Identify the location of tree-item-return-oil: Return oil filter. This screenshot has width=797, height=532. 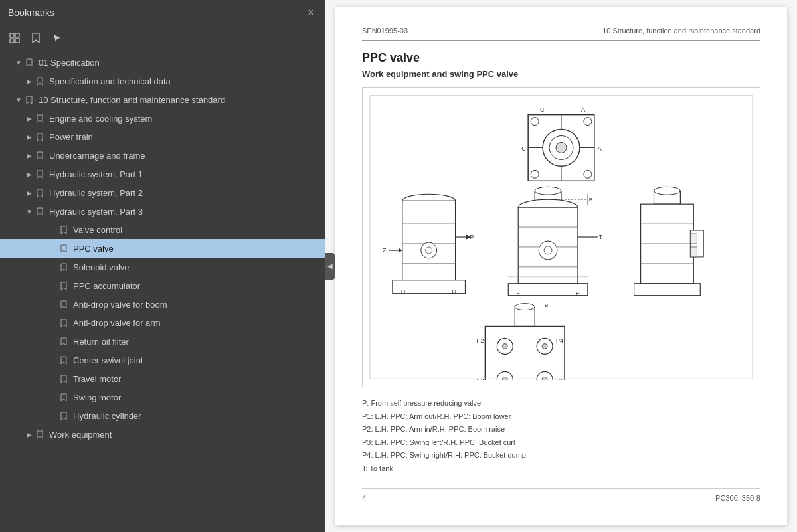
(163, 341).